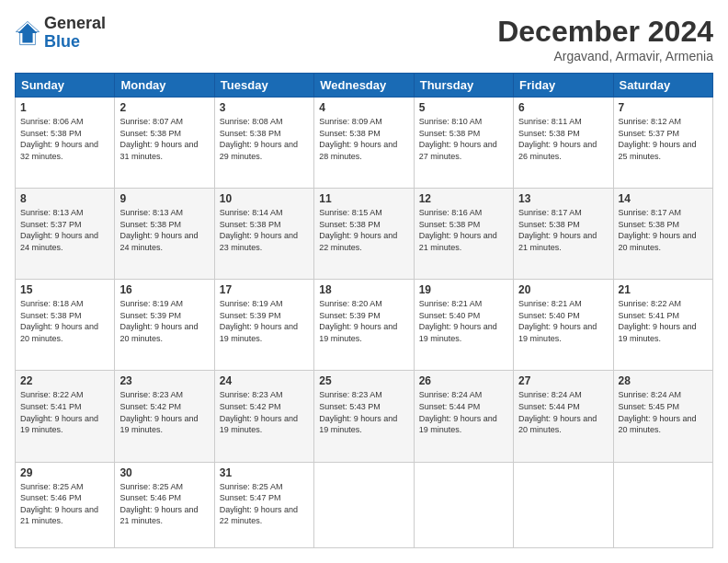 The height and width of the screenshot is (563, 728). Describe the element at coordinates (364, 234) in the screenshot. I see `list-item: 11 Sunrise: 8:15 AMSunset: 5:38 PMDaylig…` at that location.